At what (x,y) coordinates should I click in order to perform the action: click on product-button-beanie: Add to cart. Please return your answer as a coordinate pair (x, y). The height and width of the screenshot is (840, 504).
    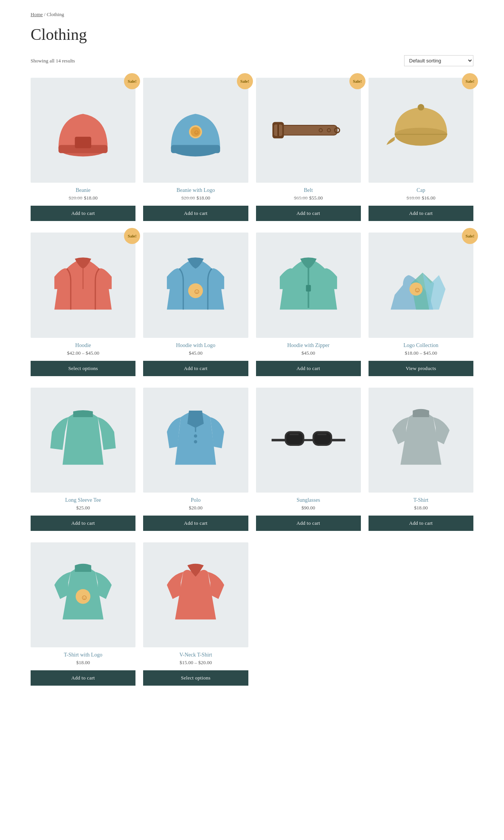
    Looking at the image, I should click on (83, 213).